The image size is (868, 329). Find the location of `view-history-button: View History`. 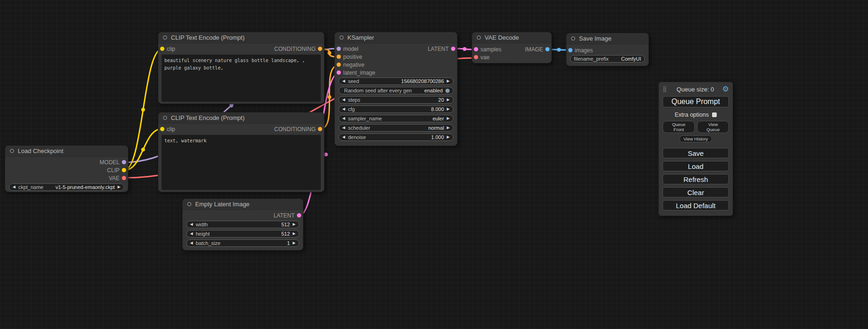

view-history-button: View History is located at coordinates (696, 139).